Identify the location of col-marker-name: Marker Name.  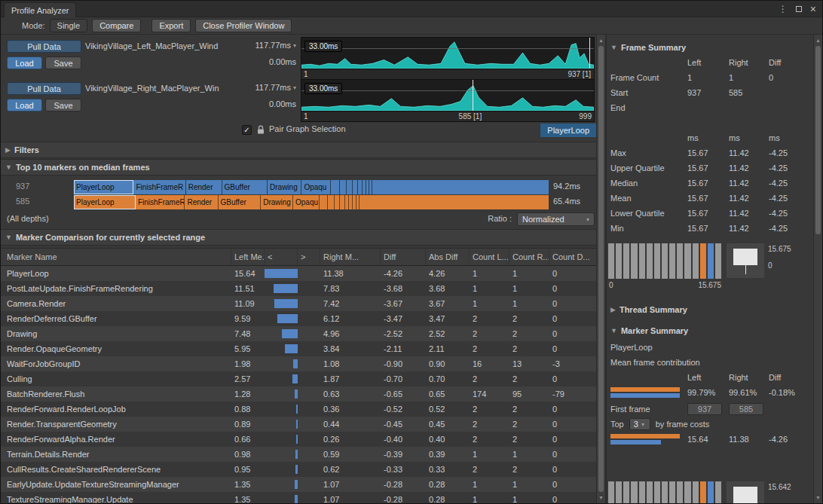
(116, 257).